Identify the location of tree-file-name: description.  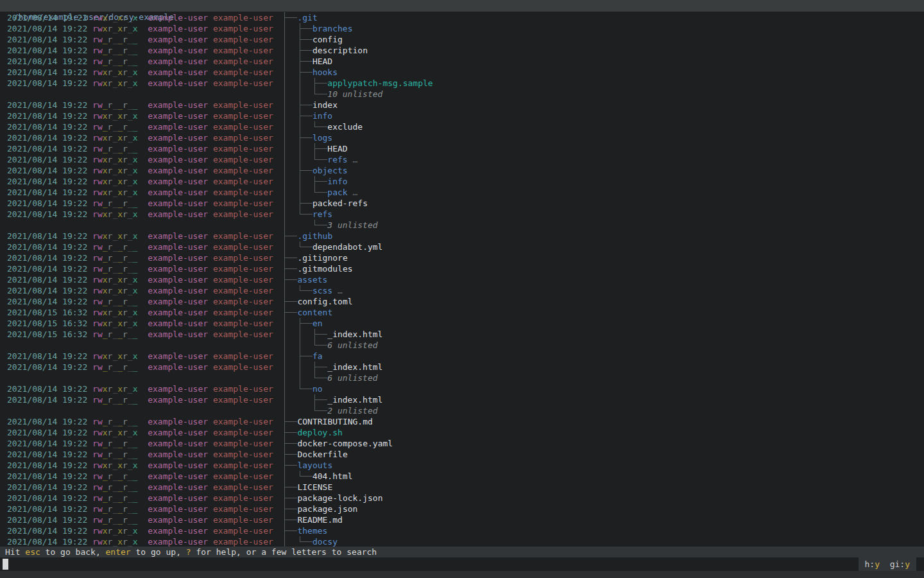
(340, 50).